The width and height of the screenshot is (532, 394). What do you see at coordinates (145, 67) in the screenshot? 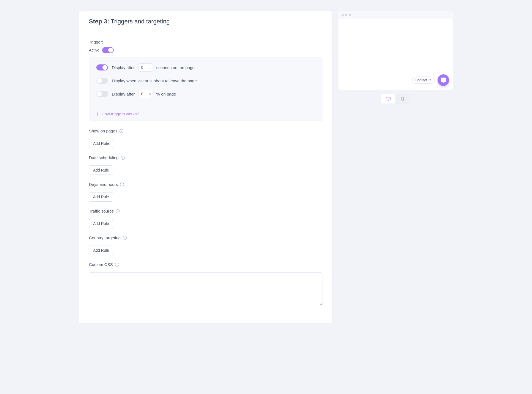
I see `trigger-delay-input-wrap: ▲▼` at bounding box center [145, 67].